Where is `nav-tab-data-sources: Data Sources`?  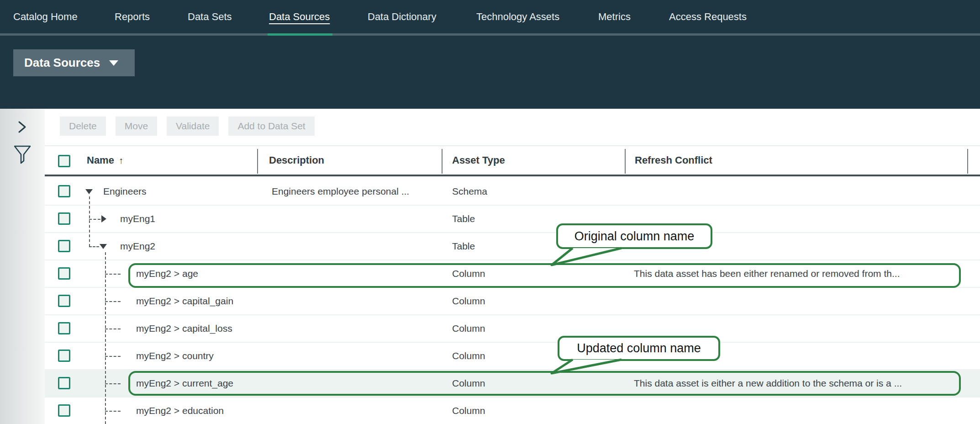
nav-tab-data-sources: Data Sources is located at coordinates (300, 16).